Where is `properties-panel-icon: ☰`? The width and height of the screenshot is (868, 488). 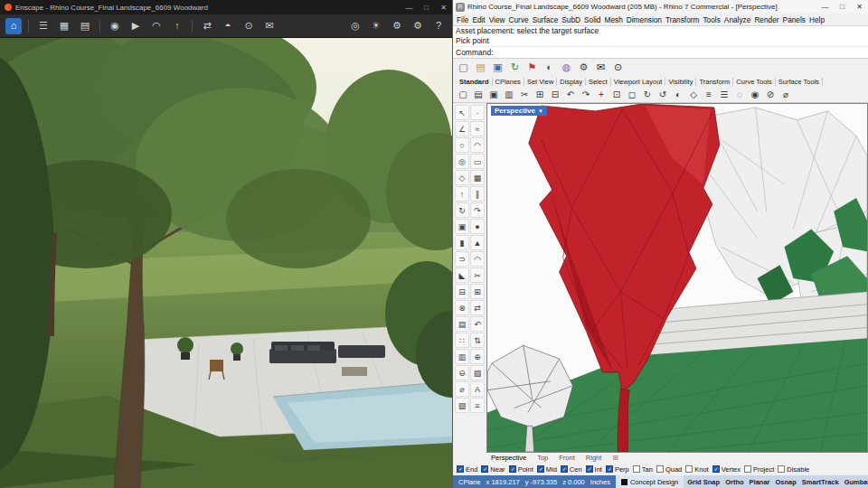
properties-panel-icon: ☰ is located at coordinates (724, 94).